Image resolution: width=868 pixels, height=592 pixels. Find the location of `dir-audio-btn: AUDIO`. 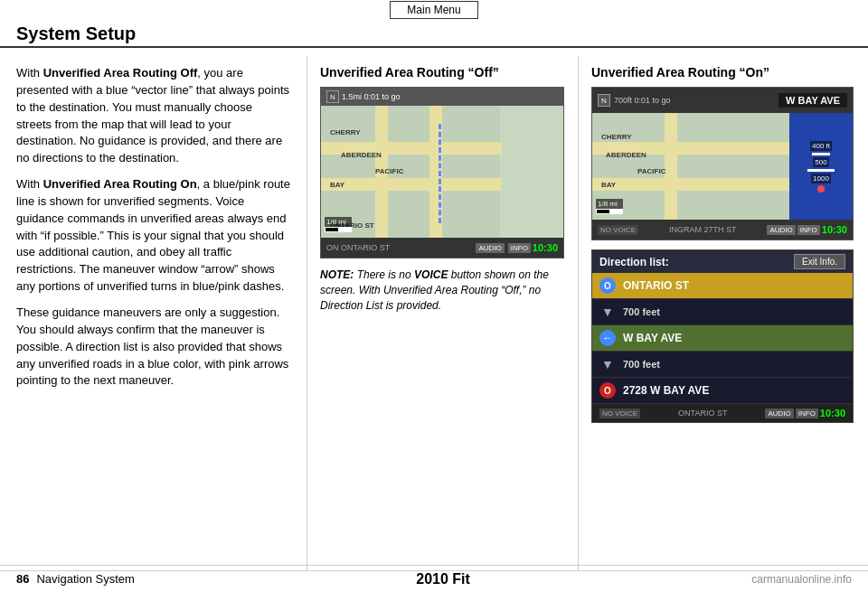

dir-audio-btn: AUDIO is located at coordinates (779, 414).